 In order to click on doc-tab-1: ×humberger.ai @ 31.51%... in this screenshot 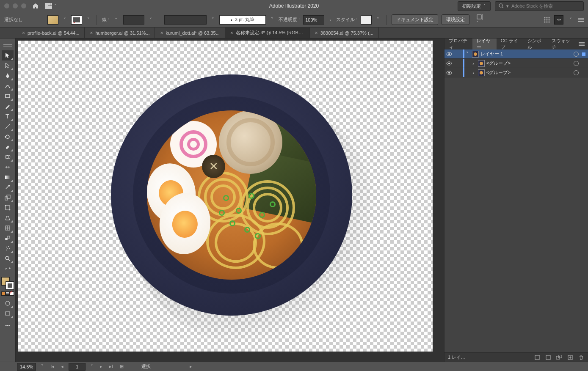, I will do `click(120, 33)`.